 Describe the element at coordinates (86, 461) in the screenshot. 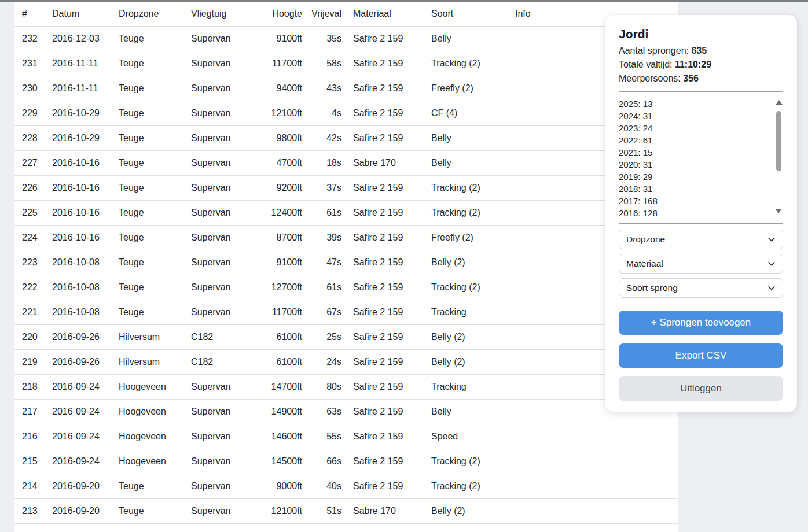

I see `cell-datum: 2016-09-24` at that location.